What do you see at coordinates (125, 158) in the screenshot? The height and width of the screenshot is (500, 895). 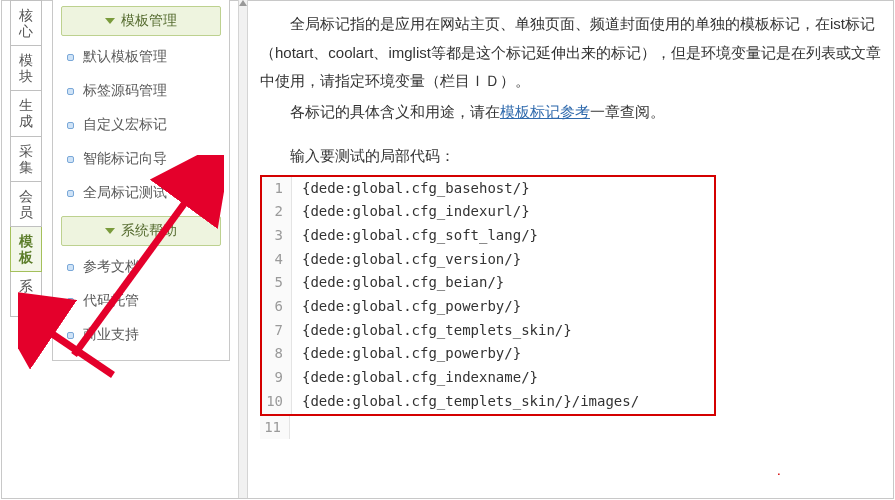 I see `sidebar-item-label: 智能标记向导` at bounding box center [125, 158].